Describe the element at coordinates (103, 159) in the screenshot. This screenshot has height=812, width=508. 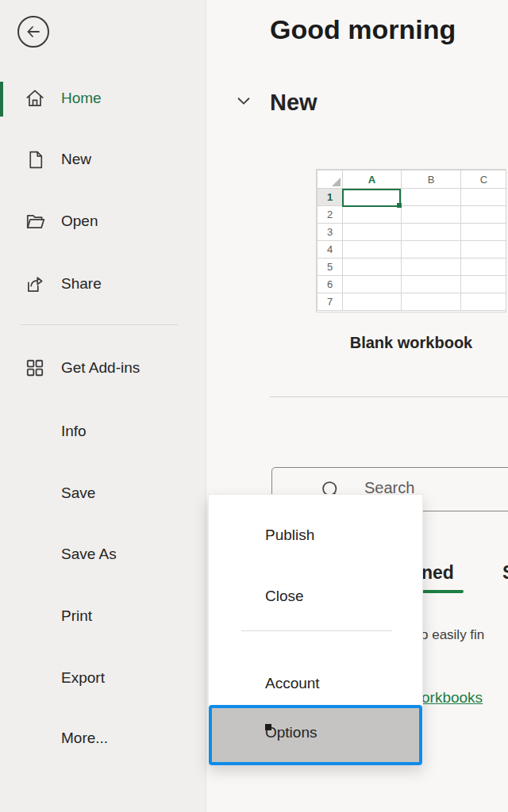
I see `sidebar-item-new: New` at that location.